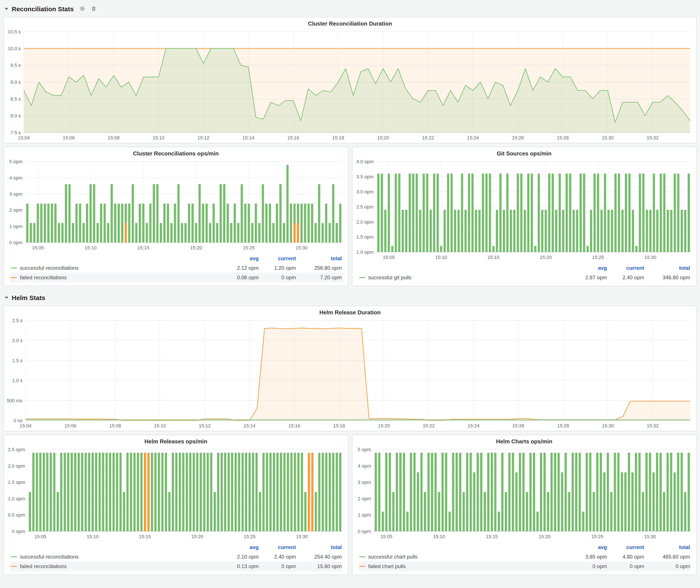  I want to click on gear-icon, so click(82, 9).